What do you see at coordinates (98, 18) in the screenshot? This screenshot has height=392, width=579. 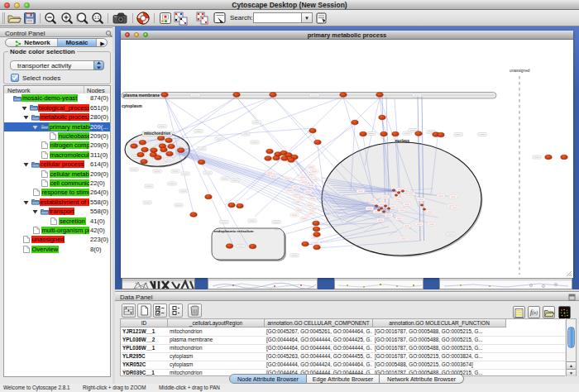 I see `svg-text: 1:1` at bounding box center [98, 18].